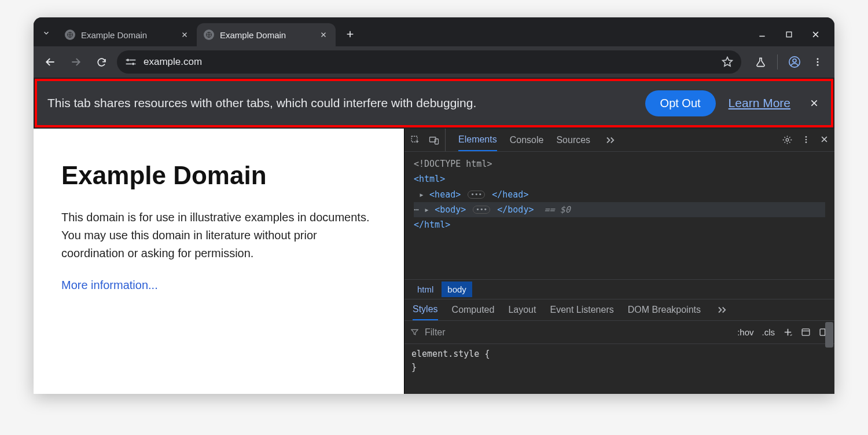  Describe the element at coordinates (681, 103) in the screenshot. I see `opt-out-button: Opt Out` at that location.